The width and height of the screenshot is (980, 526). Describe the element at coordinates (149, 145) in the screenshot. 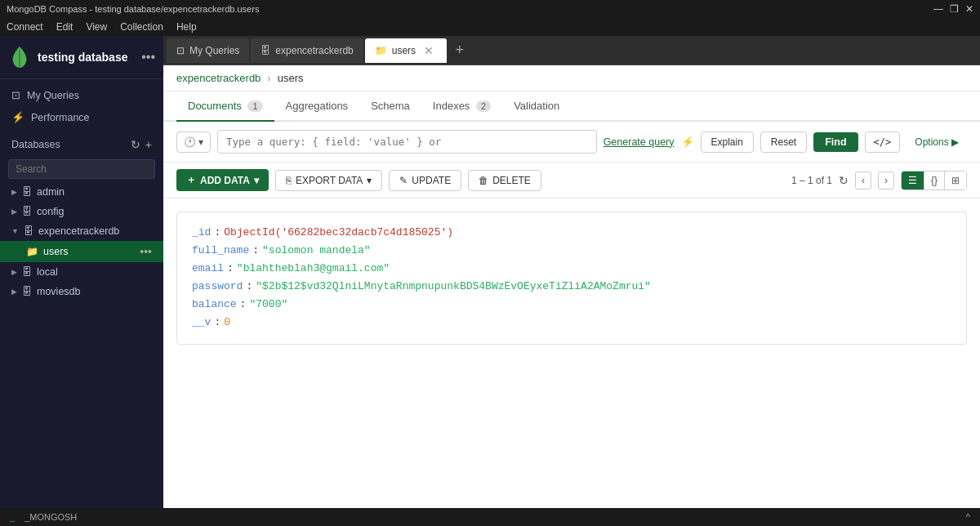

I see `add-database-icon: +` at that location.